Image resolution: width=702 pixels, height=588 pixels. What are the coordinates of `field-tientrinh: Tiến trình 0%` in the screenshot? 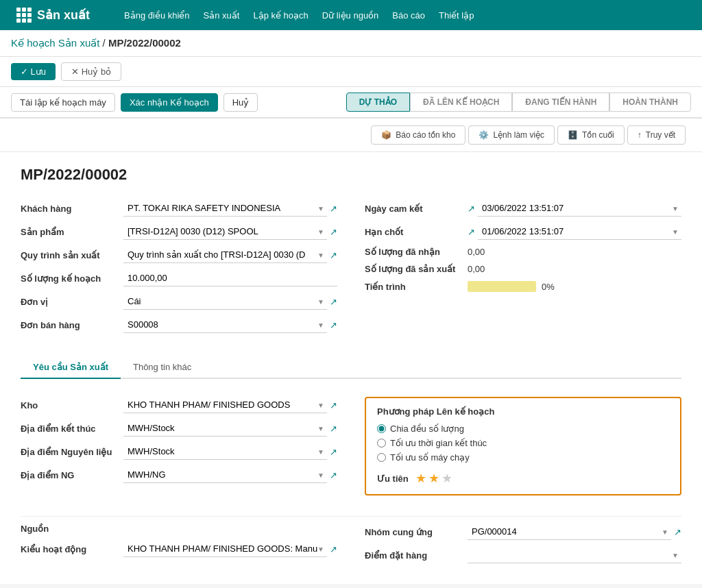 It's located at (523, 286).